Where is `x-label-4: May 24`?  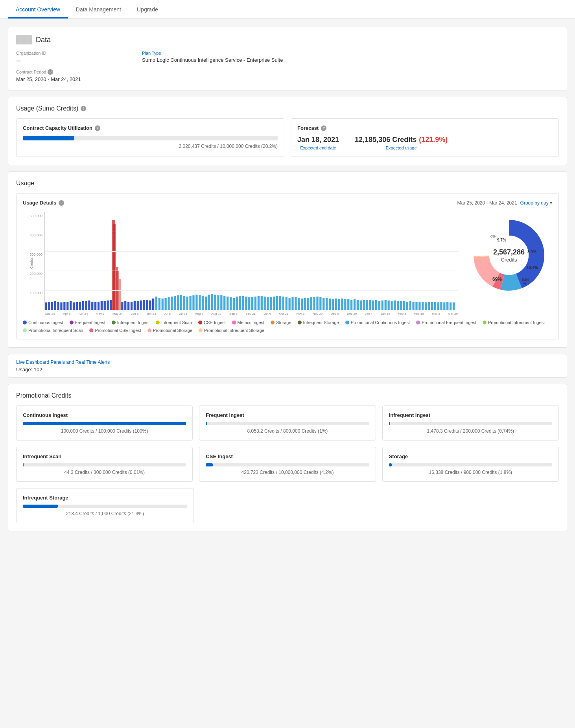
x-label-4: May 24 is located at coordinates (118, 314).